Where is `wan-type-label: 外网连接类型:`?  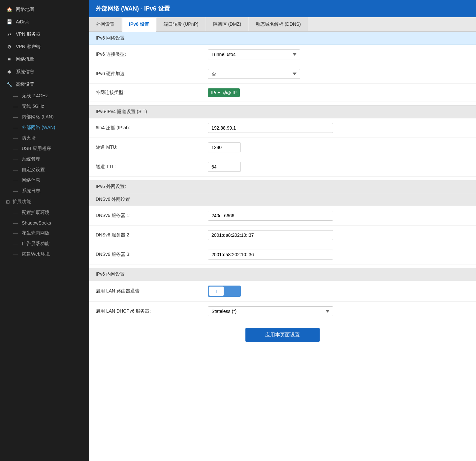
wan-type-label: 外网连接类型: is located at coordinates (152, 93).